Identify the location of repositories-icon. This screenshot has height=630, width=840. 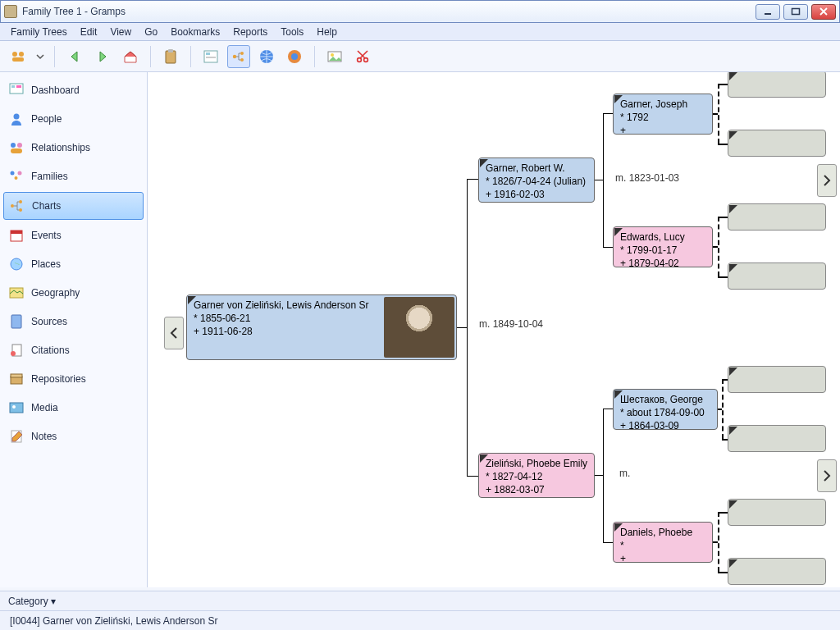
(16, 379).